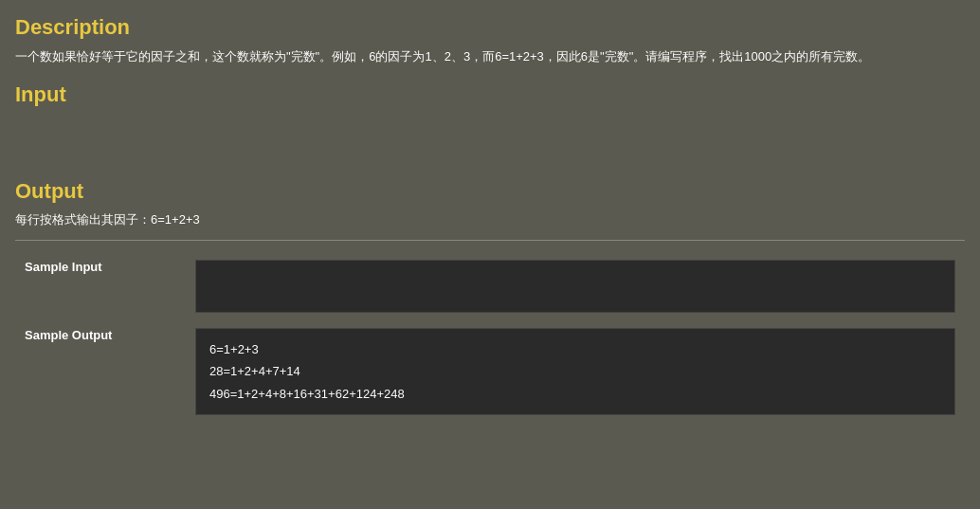  What do you see at coordinates (490, 57) in the screenshot?
I see `description-text: 一个数如果恰好等于它的因子之和，这个数就称为"完数"。例如，6的因子为1、2、3…` at bounding box center [490, 57].